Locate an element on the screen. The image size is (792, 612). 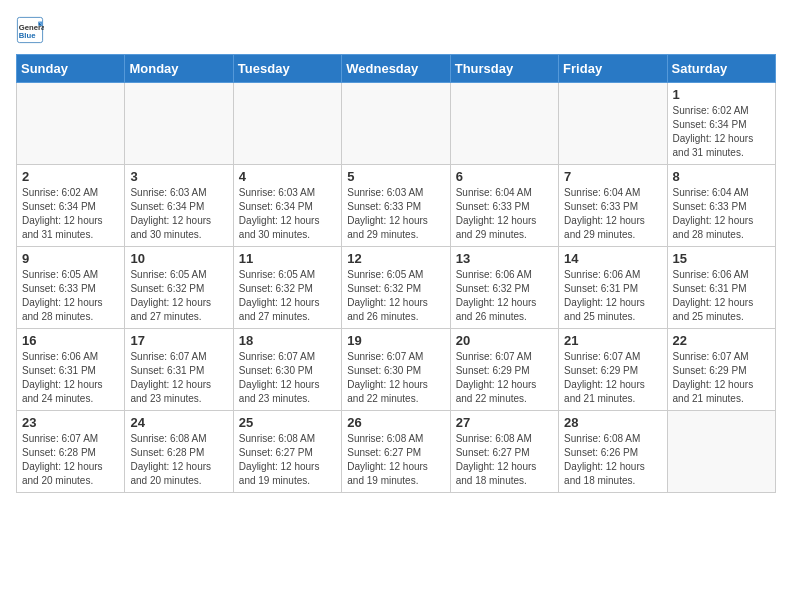
calendar-week-row: 2Sunrise: 6:02 AM Sunset: 6:34 PM Daylig… is located at coordinates (396, 206).